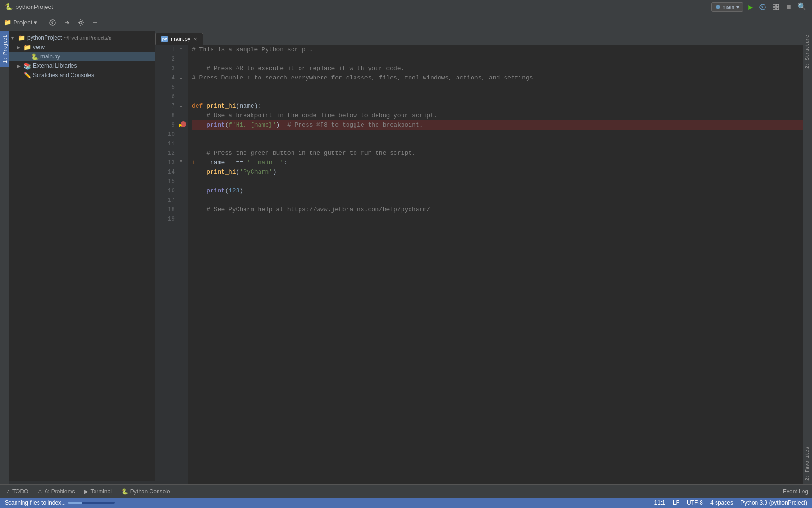 The width and height of the screenshot is (812, 508). What do you see at coordinates (56, 492) in the screenshot?
I see `problems-tab: ⚠ 6: Problems` at bounding box center [56, 492].